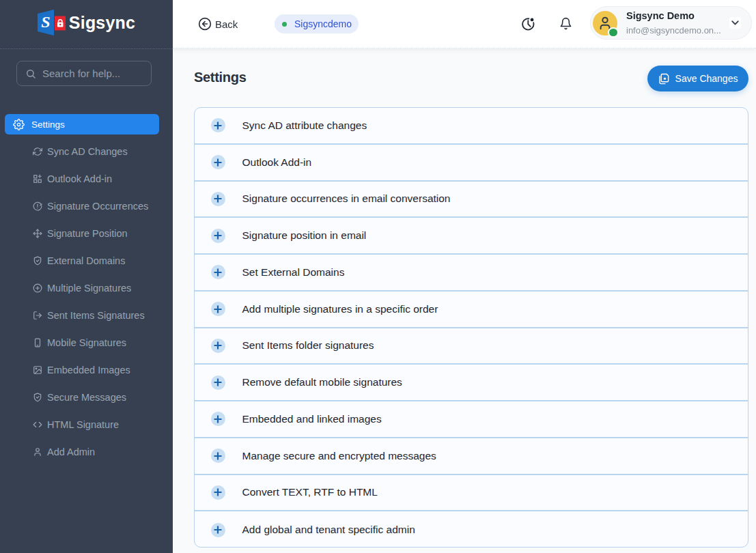 This screenshot has width=756, height=553. What do you see at coordinates (45, 22) in the screenshot?
I see `svg-text: S` at bounding box center [45, 22].